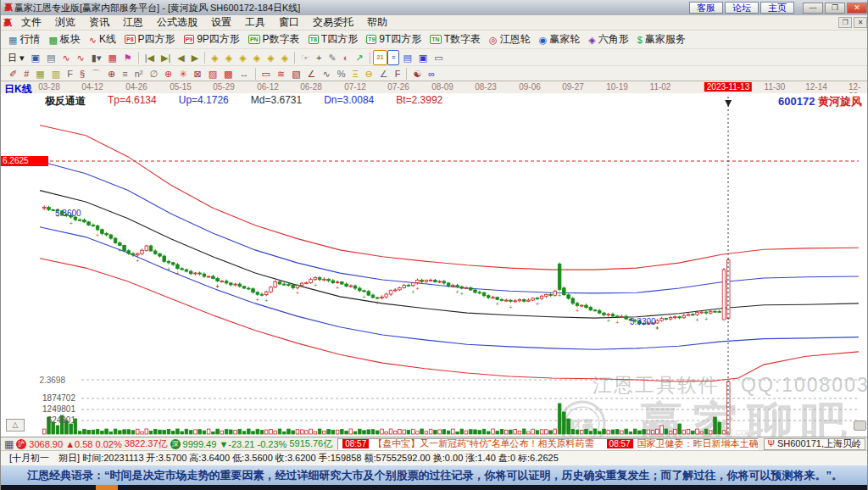  I want to click on menu-item-0: 文件, so click(31, 22).